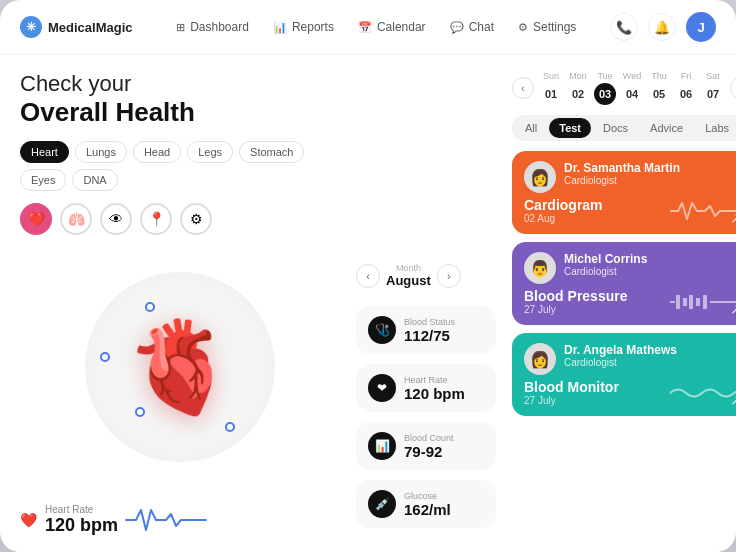  I want to click on nav-settings: ⚙ Settings, so click(547, 27).